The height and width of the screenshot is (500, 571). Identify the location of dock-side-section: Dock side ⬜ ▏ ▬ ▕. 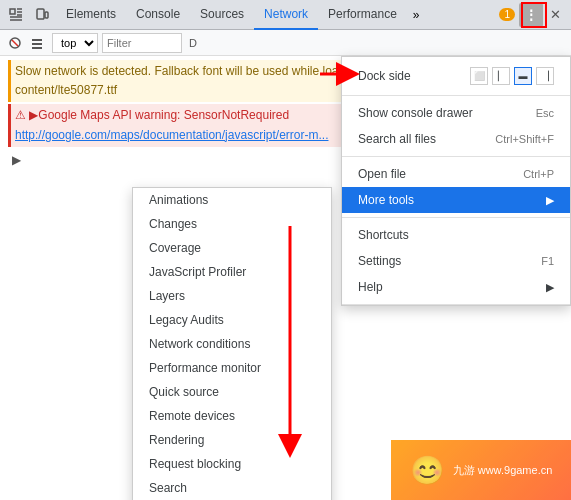
(456, 76).